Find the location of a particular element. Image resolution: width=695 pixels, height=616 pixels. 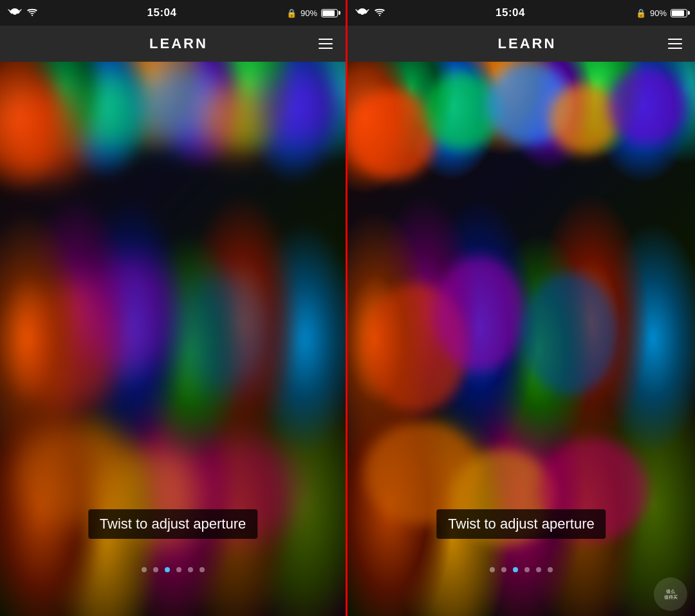

right-app-title: LEARN is located at coordinates (527, 44).